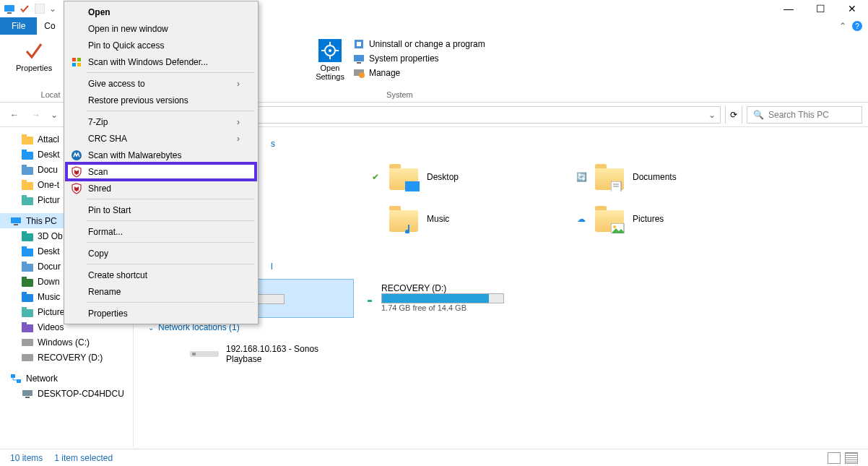 The height and width of the screenshot is (466, 868). I want to click on ctx-give-access: Give access to›, so click(161, 84).